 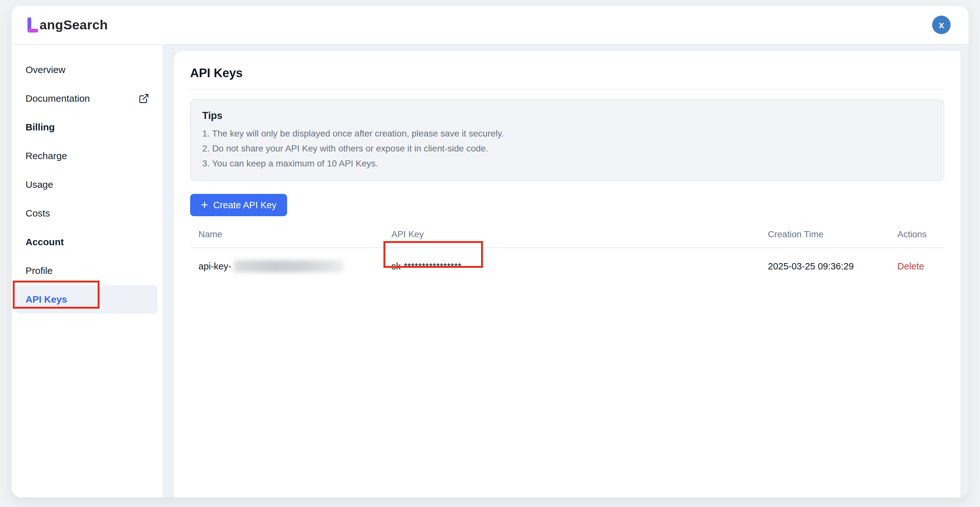 What do you see at coordinates (295, 234) in the screenshot?
I see `column-header-name: Name` at bounding box center [295, 234].